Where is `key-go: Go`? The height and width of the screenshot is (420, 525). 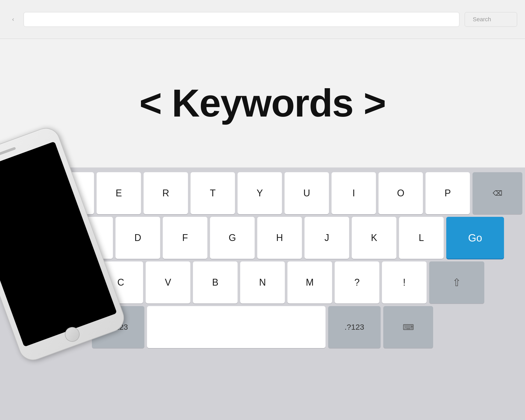 key-go: Go is located at coordinates (475, 238).